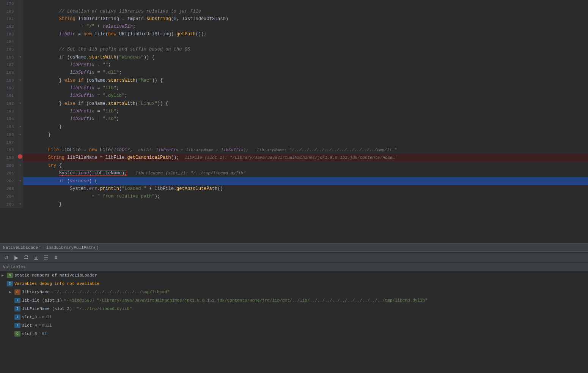 This screenshot has height=373, width=588. I want to click on var-value: null, so click(47, 326).